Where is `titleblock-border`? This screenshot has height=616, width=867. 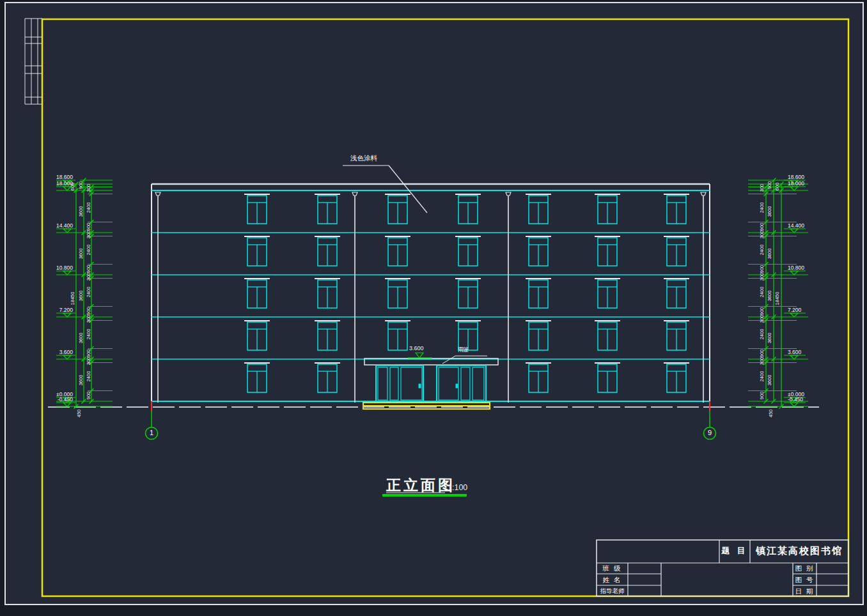 titleblock-border is located at coordinates (722, 568).